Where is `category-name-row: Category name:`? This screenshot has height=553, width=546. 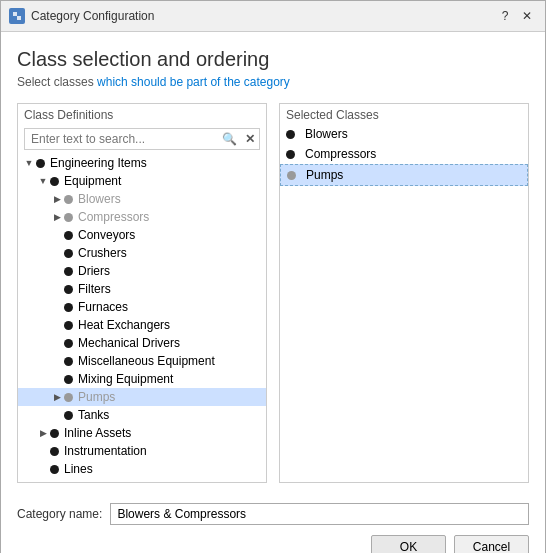
category-name-row: Category name: is located at coordinates (273, 514).